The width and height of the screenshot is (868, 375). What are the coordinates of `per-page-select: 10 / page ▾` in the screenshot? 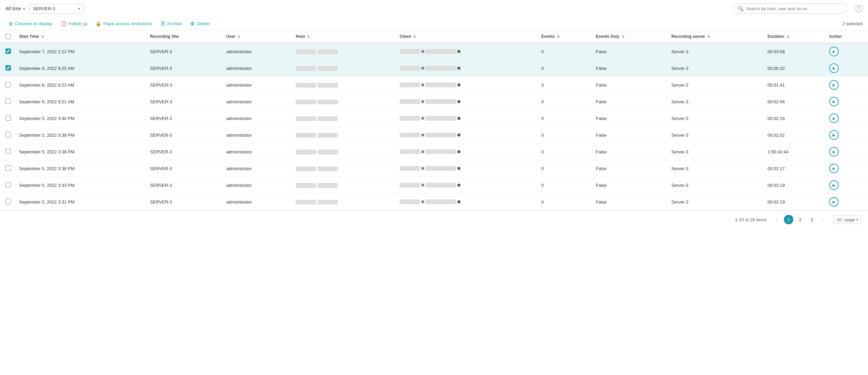 It's located at (848, 220).